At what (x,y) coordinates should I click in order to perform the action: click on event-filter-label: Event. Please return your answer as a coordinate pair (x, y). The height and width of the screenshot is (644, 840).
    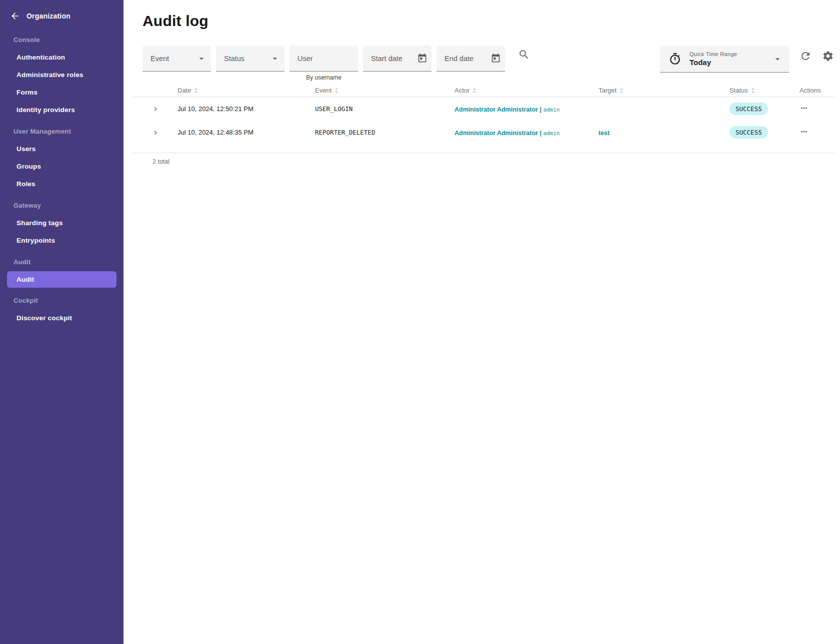
    Looking at the image, I should click on (173, 59).